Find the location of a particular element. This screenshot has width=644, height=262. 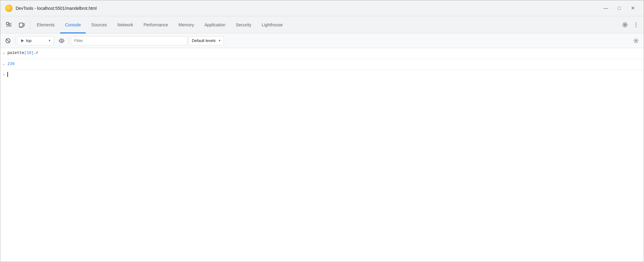

close-button: ✕ is located at coordinates (633, 8).